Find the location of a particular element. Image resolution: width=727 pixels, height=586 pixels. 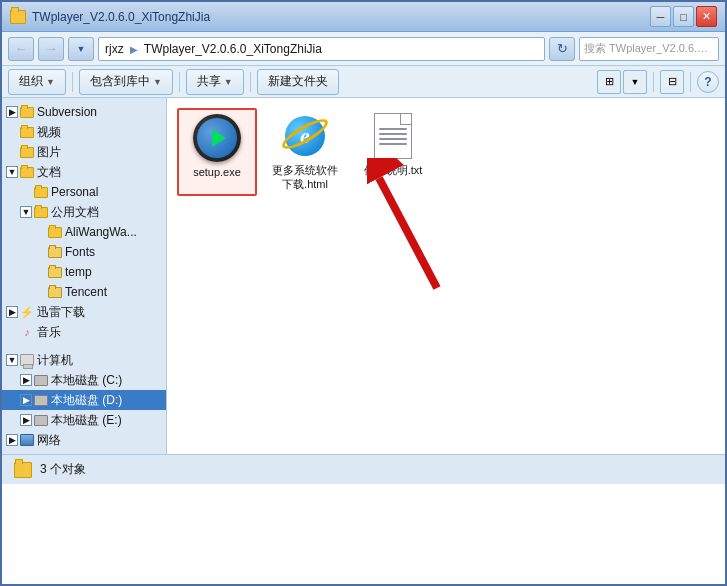

help-button: ? is located at coordinates (708, 82).